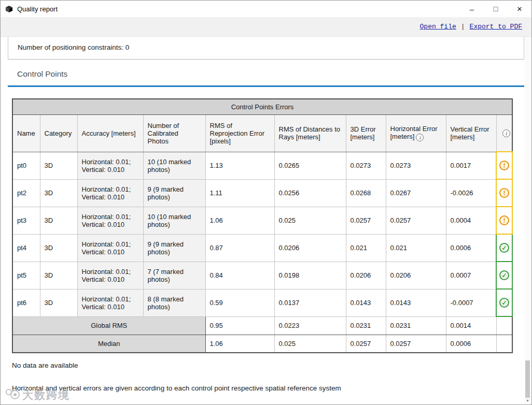 The image size is (532, 405). What do you see at coordinates (310, 133) in the screenshot?
I see `col-header-rms-distances: RMS of Distances to Rays [meters]` at bounding box center [310, 133].